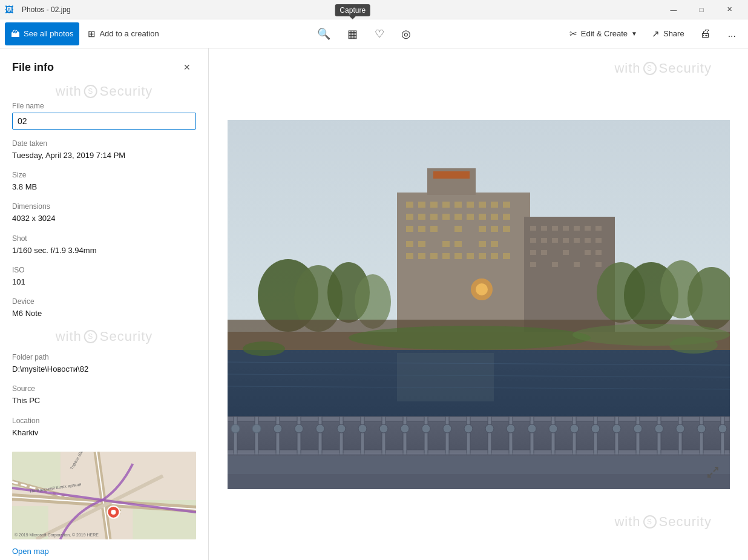  I want to click on capture-button: ▦, so click(352, 34).